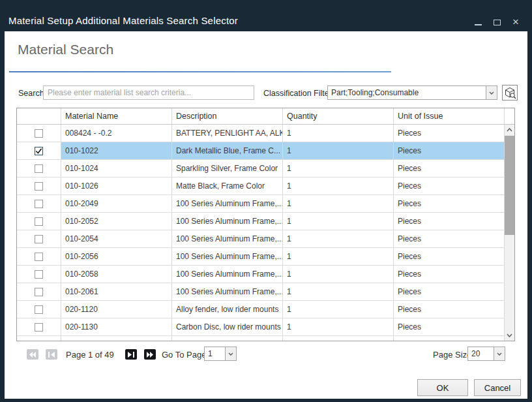  I want to click on cell-material-name, so click(117, 339).